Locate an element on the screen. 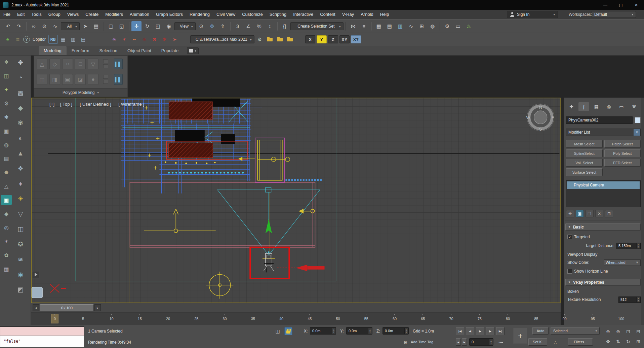 The image size is (644, 348). script-star-red-icon: ✶ is located at coordinates (124, 39).